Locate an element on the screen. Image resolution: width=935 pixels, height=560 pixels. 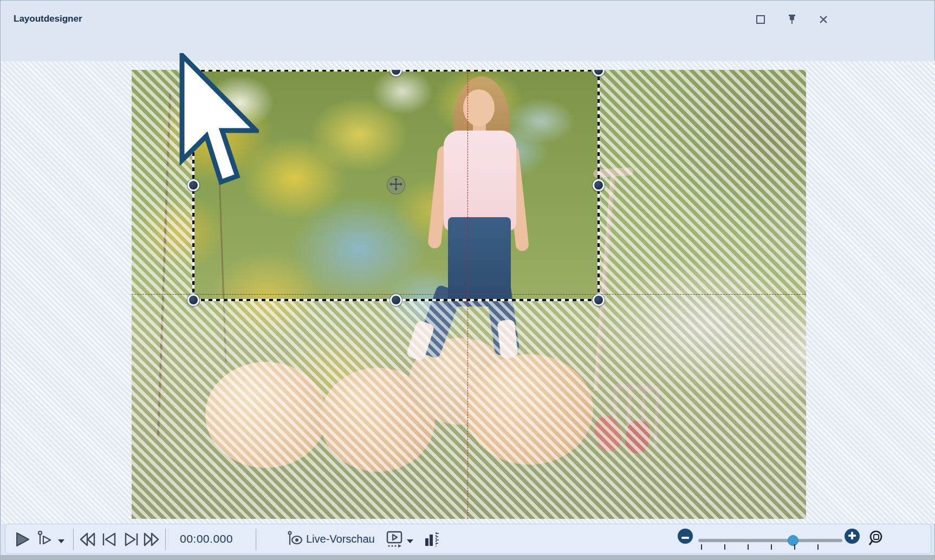
play-from-marker-icon is located at coordinates (45, 545).